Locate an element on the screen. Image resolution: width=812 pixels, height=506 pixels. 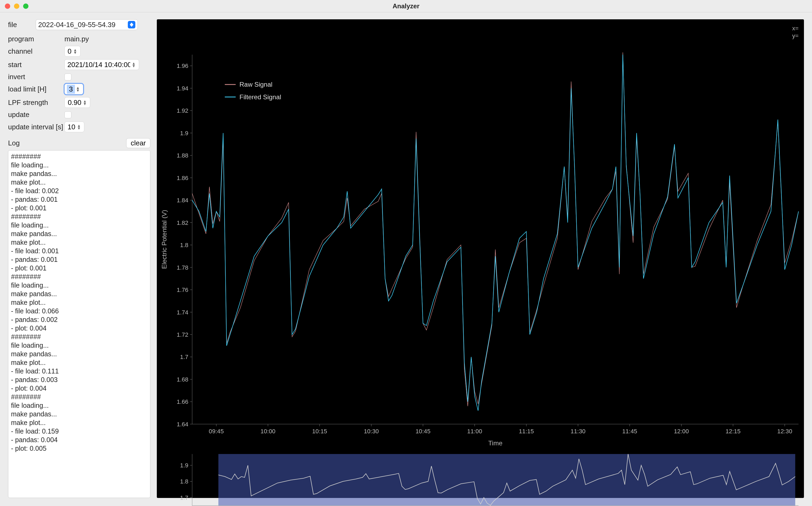
cursor-readout: x= y= is located at coordinates (796, 32).